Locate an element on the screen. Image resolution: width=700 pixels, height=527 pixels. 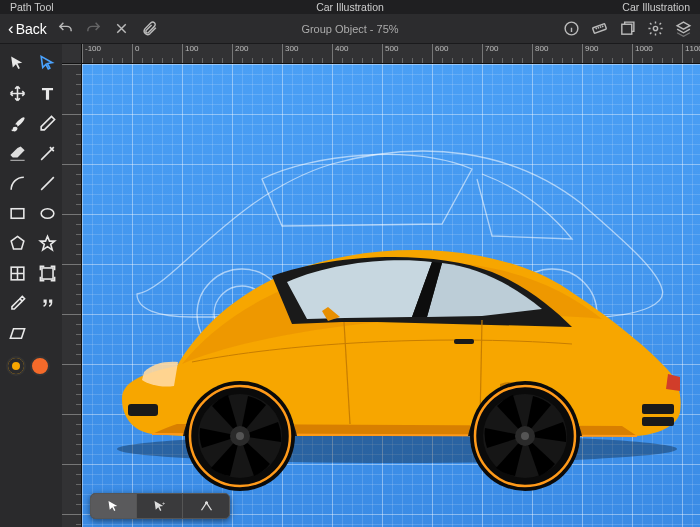
front-wheel is located at coordinates (240, 436).